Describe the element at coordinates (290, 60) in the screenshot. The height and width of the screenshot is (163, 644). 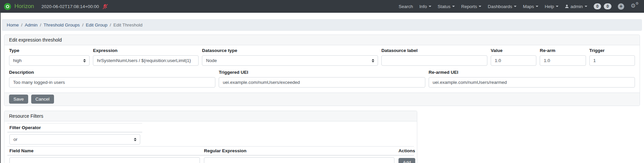
I see `datasource-type-select: Node` at that location.